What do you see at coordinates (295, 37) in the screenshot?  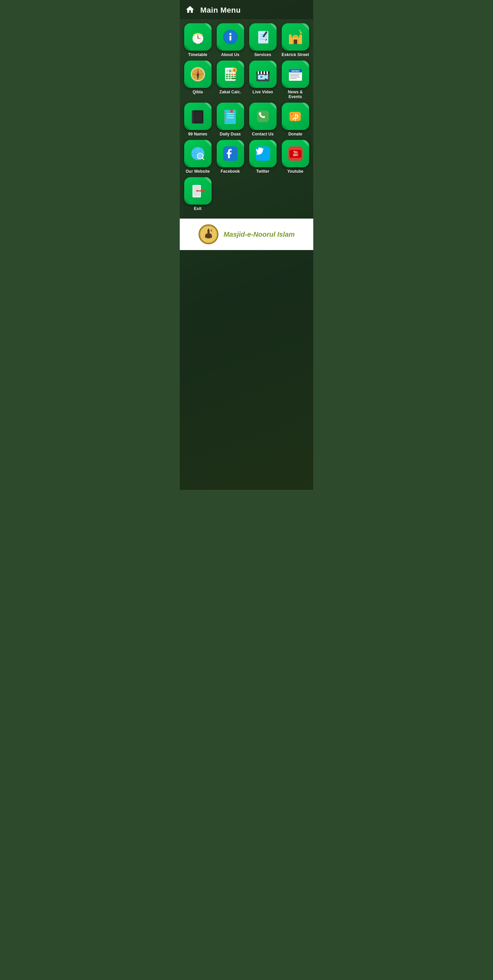 I see `eskrick-icon-box` at bounding box center [295, 37].